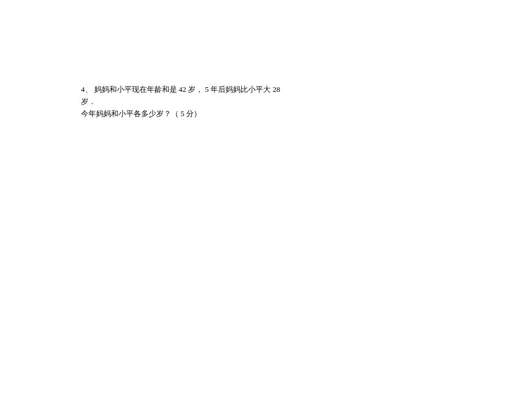  What do you see at coordinates (191, 102) in the screenshot?
I see `math-problem: 4、 妈妈和小平现在年龄和是 42 岁， 5 年后妈妈比小平大 28 岁． 今年…` at bounding box center [191, 102].